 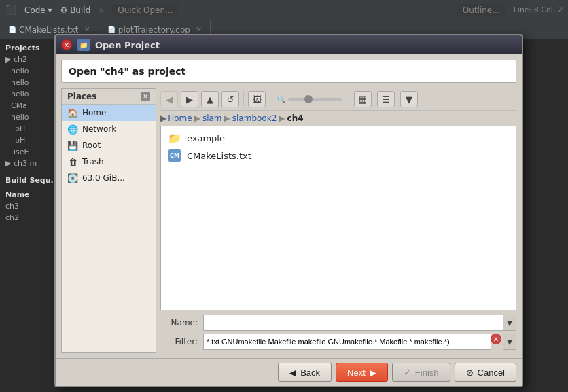 What do you see at coordinates (109, 129) in the screenshot?
I see `places-item-network: 🌐 Network` at bounding box center [109, 129].